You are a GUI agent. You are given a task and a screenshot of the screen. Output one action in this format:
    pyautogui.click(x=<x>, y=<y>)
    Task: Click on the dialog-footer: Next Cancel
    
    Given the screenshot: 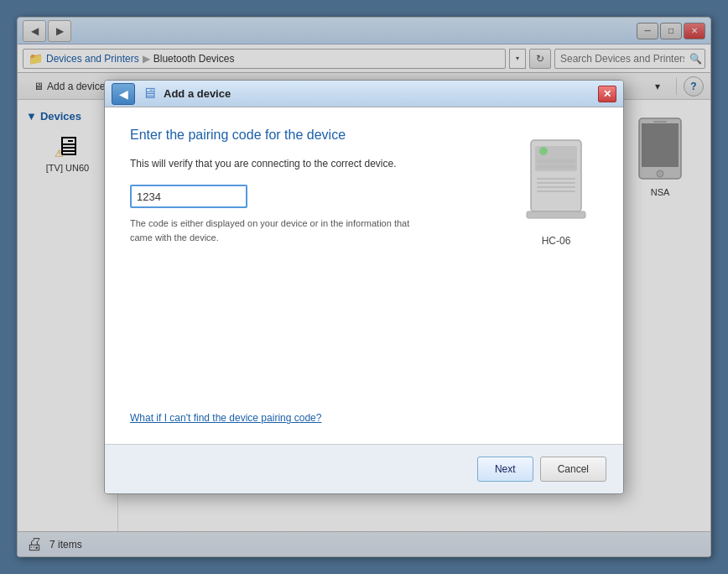 What is the action you would take?
    pyautogui.click(x=364, y=468)
    